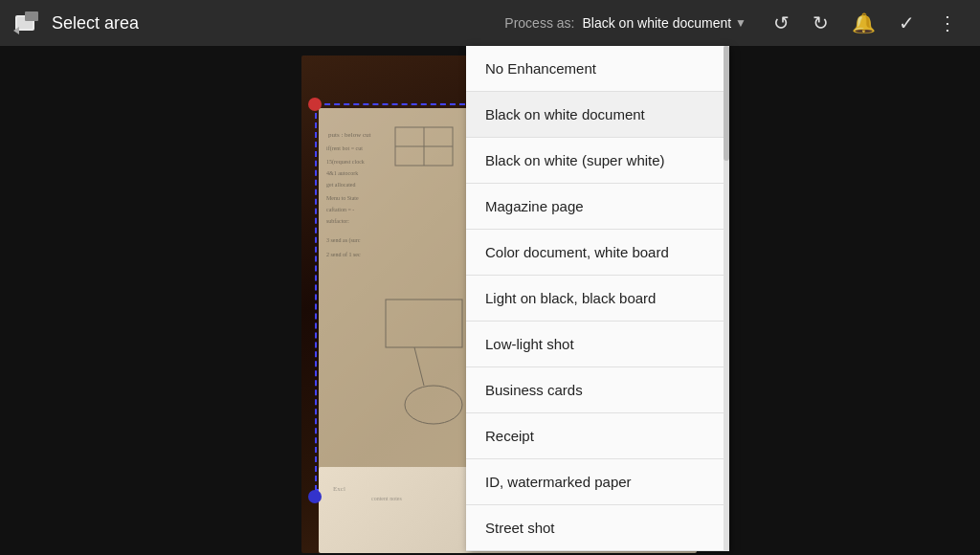 This screenshot has height=555, width=980. I want to click on menu-item-6: Low-light shot, so click(597, 344).